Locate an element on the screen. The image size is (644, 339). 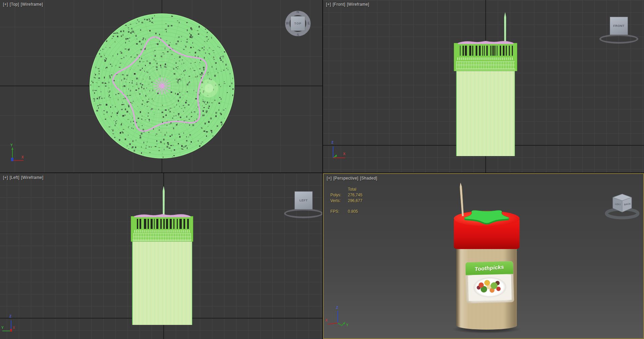
viewport-label-left: [+] [Left] [Wireframe] is located at coordinates (23, 178).